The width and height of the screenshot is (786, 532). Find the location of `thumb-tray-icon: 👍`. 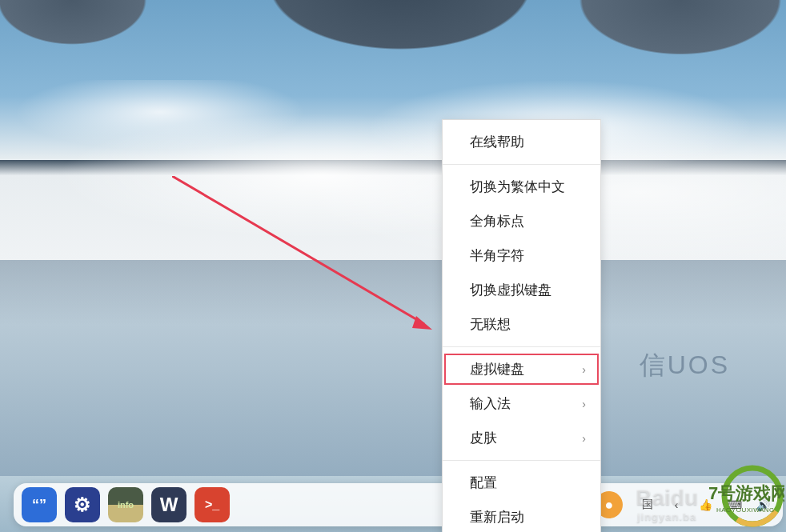

thumb-tray-icon: 👍 is located at coordinates (705, 505).